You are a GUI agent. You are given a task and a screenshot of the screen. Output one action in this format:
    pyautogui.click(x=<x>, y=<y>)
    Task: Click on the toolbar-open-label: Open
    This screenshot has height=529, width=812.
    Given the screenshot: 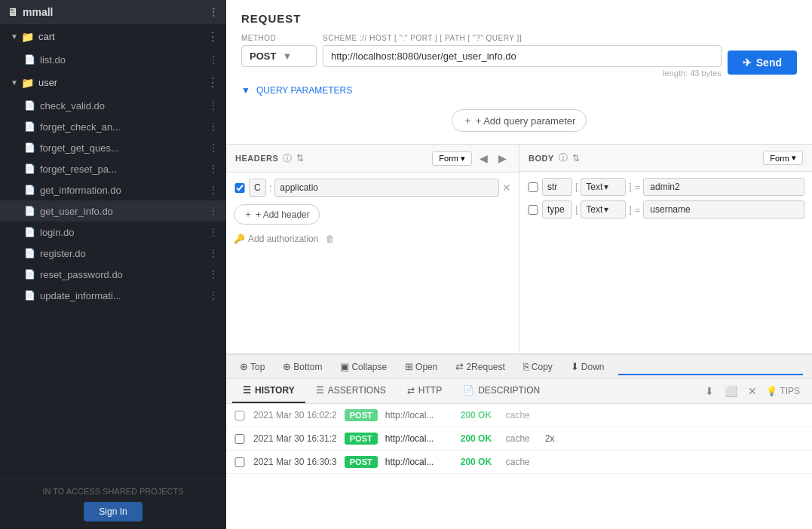 What is the action you would take?
    pyautogui.click(x=427, y=367)
    